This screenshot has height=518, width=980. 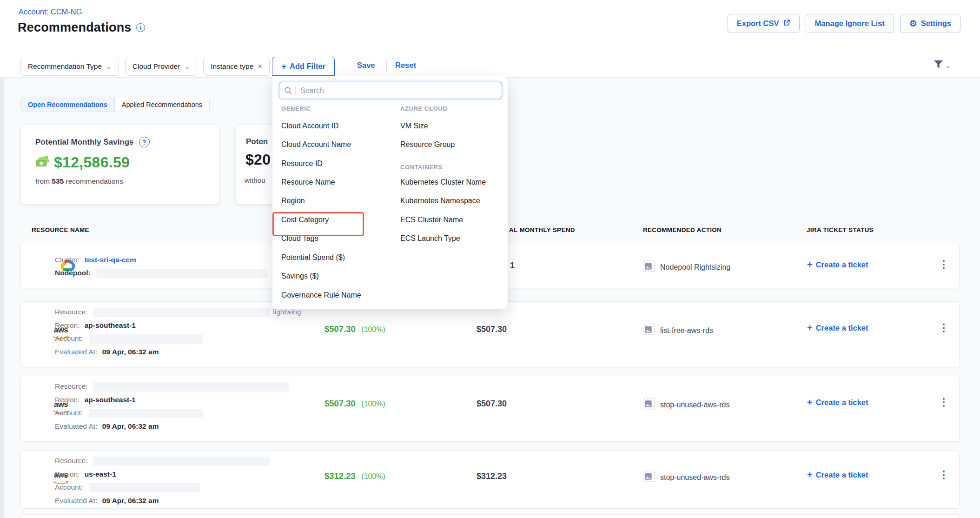 I want to click on monthly-spend-value: $312.23, so click(x=492, y=476).